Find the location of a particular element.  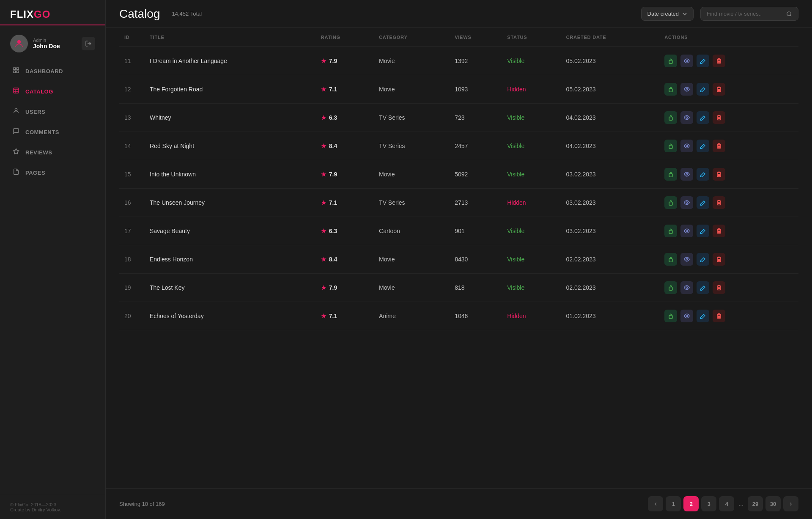

cell-views: 2457 is located at coordinates (476, 146).